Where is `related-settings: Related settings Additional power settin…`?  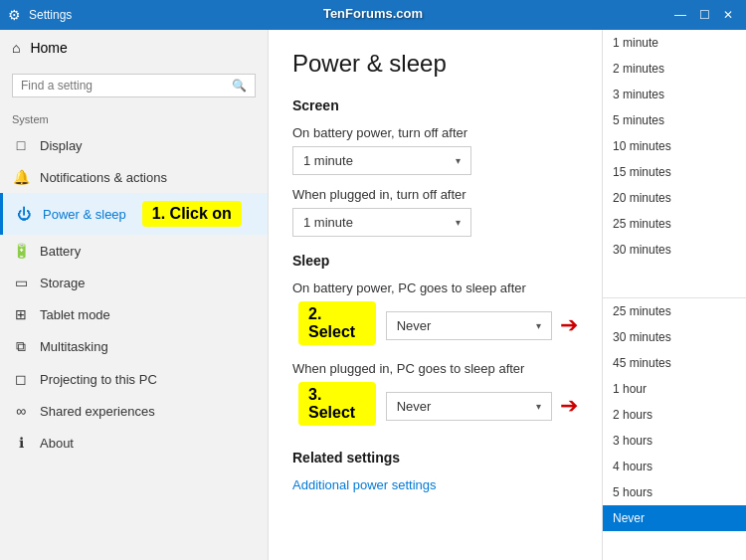
related-settings: Related settings Additional power settin… is located at coordinates (436, 471).